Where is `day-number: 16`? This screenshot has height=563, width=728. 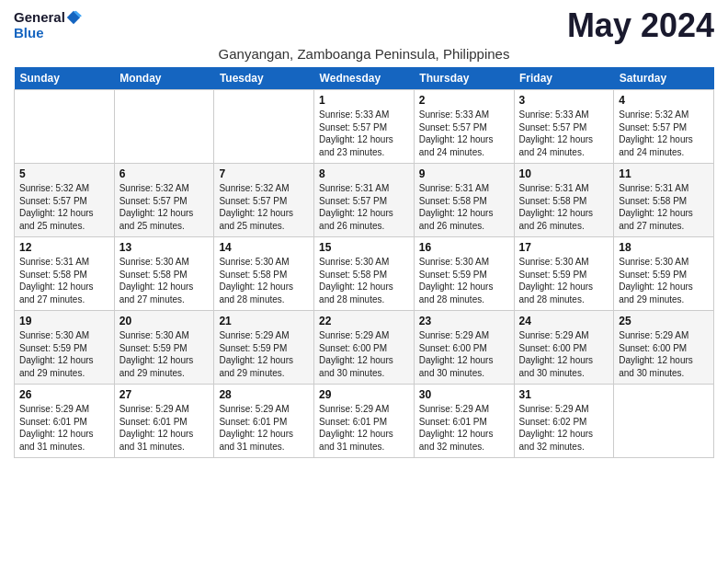
day-number: 16 is located at coordinates (464, 247).